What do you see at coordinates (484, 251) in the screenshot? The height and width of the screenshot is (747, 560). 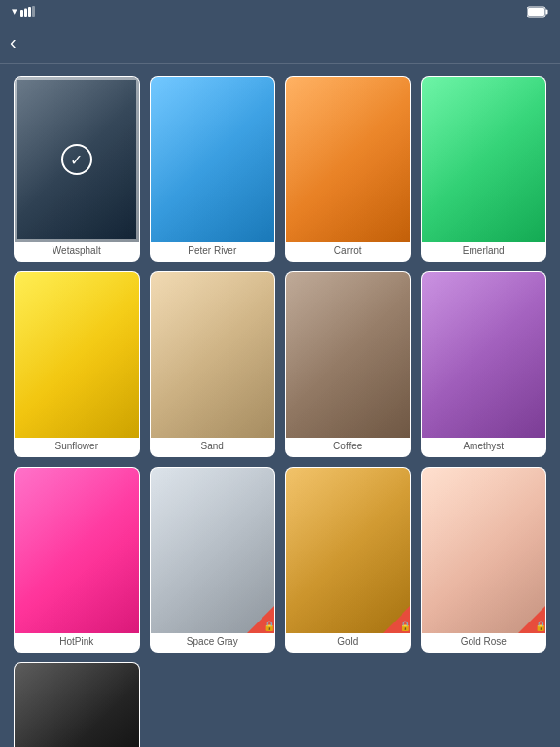 I see `theme-label-emerland: Emerland` at bounding box center [484, 251].